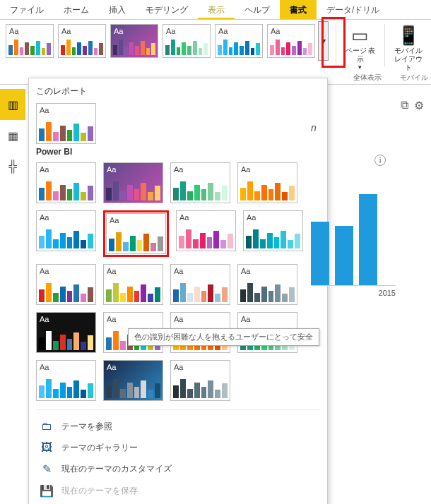  What do you see at coordinates (408, 48) in the screenshot?
I see `mobile-layout-button: 📱 モバイル レイアウト` at bounding box center [408, 48].